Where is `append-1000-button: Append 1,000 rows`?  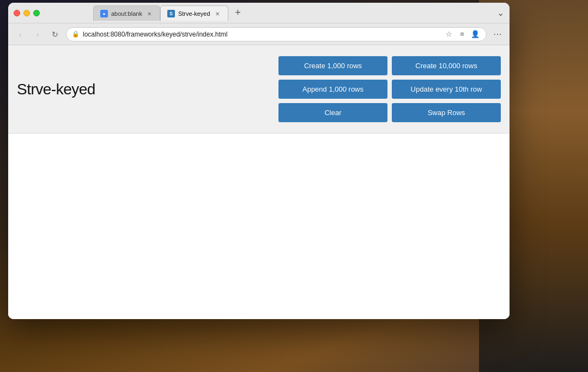 append-1000-button: Append 1,000 rows is located at coordinates (333, 89).